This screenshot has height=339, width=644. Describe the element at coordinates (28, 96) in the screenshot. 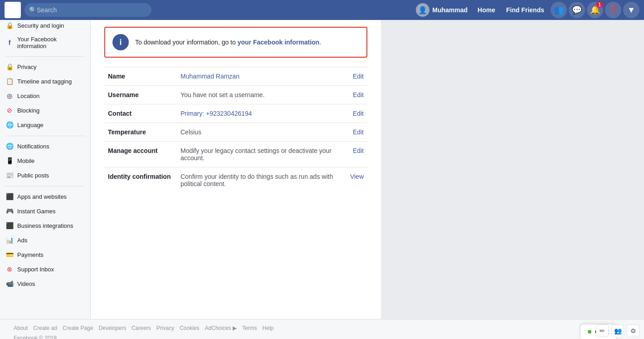

I see `sidebar-item-label: Location` at that location.